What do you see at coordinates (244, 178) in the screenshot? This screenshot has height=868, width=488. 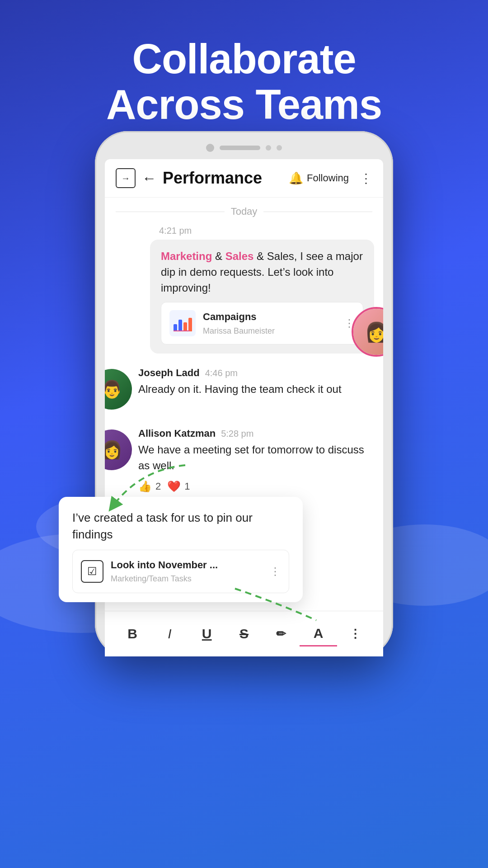 I see `nav-bar: → ← Performance 🔔 Following ⋮` at bounding box center [244, 178].